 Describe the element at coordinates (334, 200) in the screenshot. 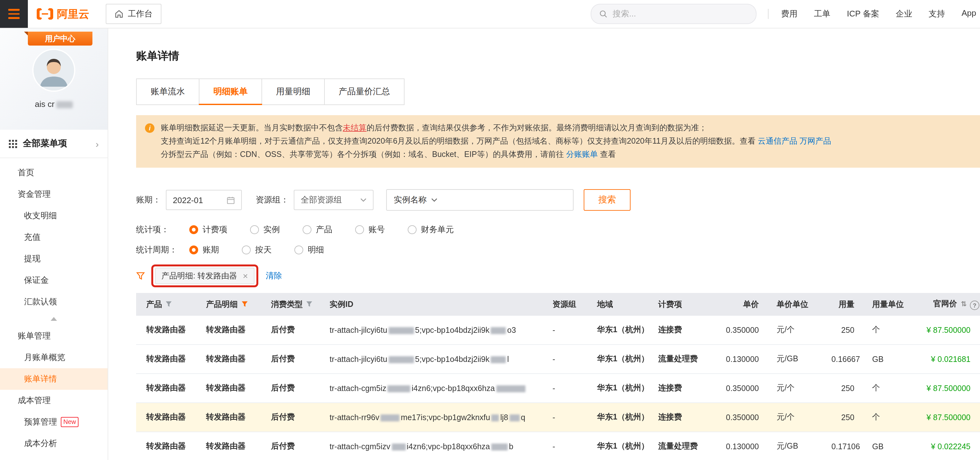

I see `resource-group-select: 全部资源组` at that location.